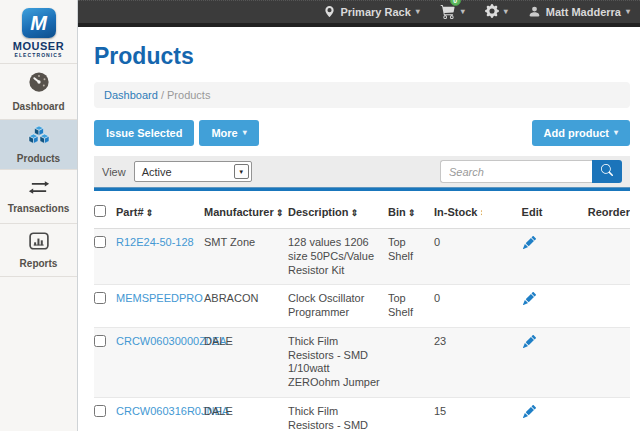 The width and height of the screenshot is (640, 431). What do you see at coordinates (372, 12) in the screenshot?
I see `location-selector: Primary Rack ▾` at bounding box center [372, 12].